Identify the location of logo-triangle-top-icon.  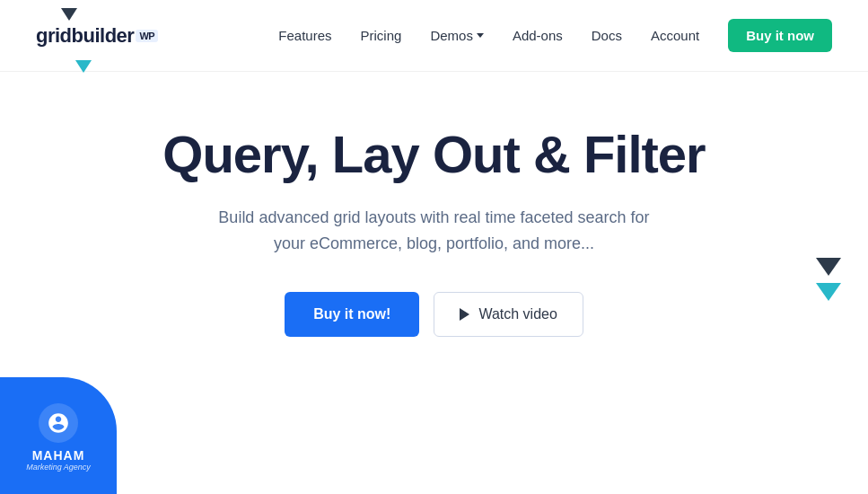
(69, 14).